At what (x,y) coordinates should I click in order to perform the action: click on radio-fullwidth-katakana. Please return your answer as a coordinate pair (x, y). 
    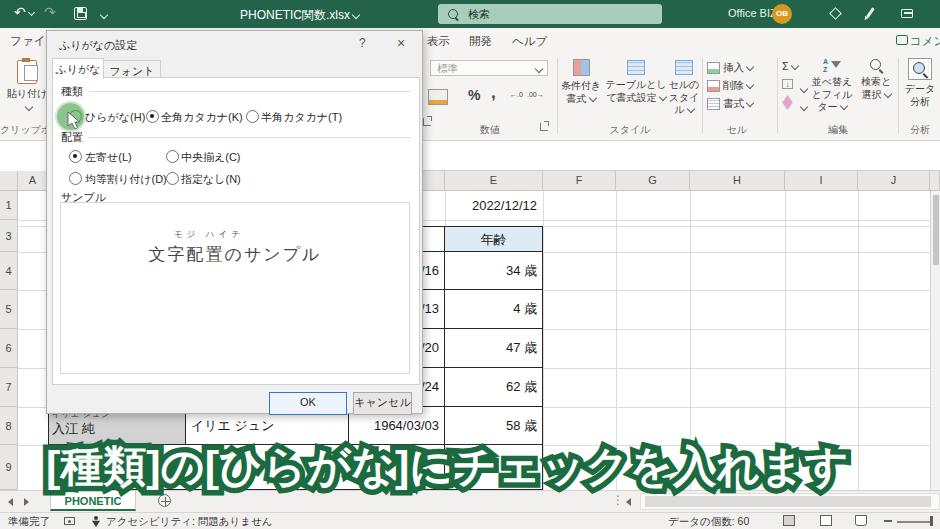
    Looking at the image, I should click on (152, 116).